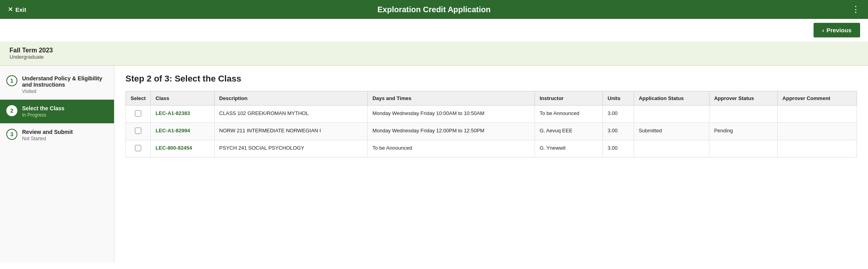  I want to click on col-app-status: Application Status, so click(672, 98).